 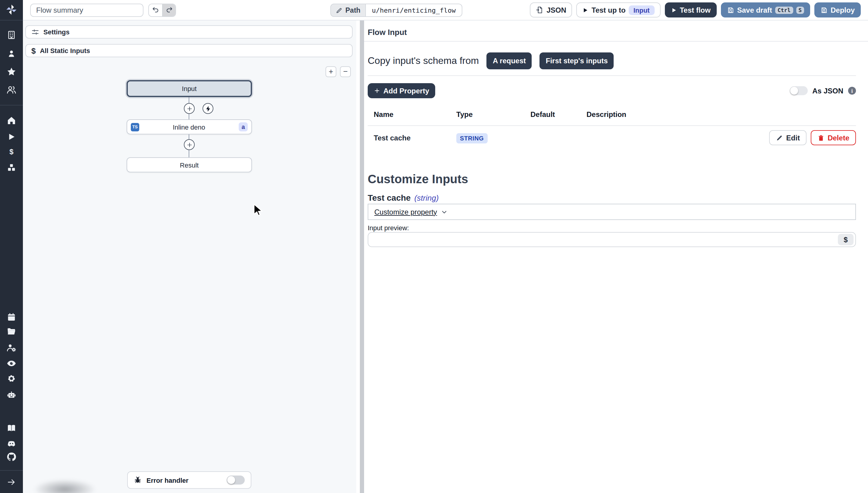 I want to click on user-icon, so click(x=12, y=53).